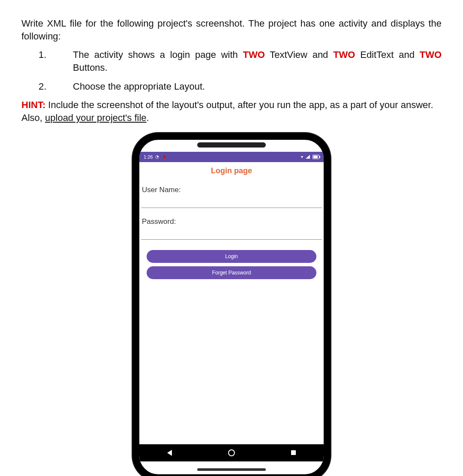 The image size is (463, 476). I want to click on status-debug-icon: 🐞, so click(164, 157).